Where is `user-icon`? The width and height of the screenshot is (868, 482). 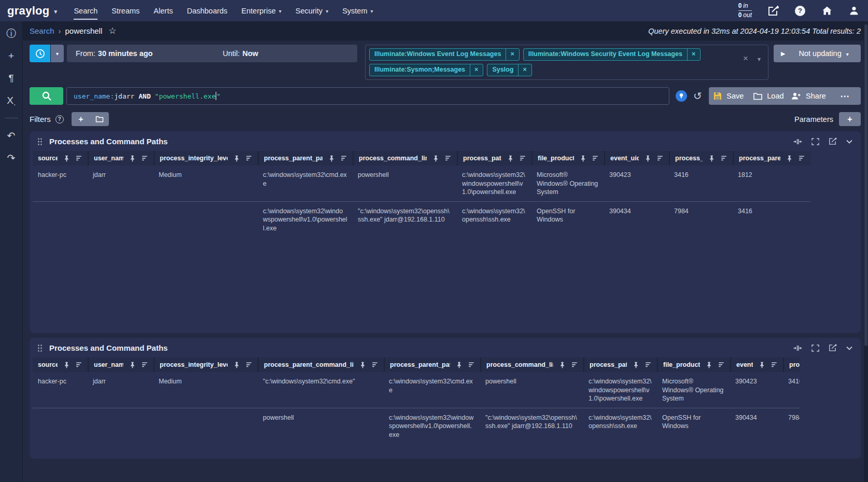
user-icon is located at coordinates (854, 11).